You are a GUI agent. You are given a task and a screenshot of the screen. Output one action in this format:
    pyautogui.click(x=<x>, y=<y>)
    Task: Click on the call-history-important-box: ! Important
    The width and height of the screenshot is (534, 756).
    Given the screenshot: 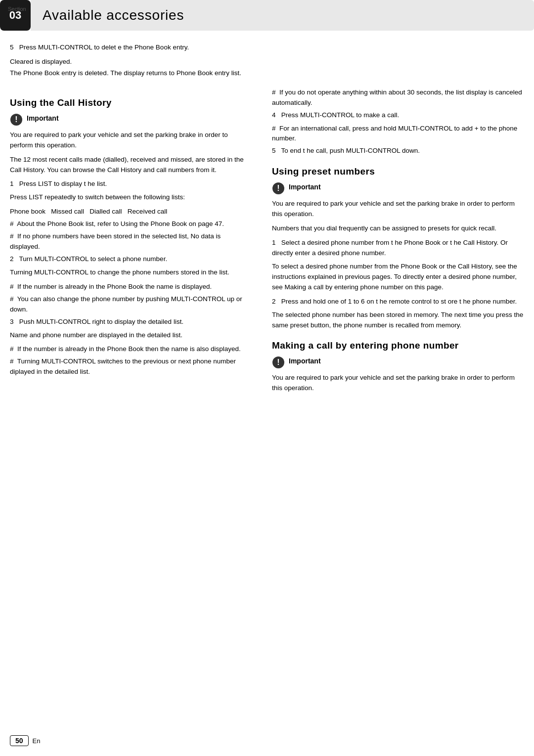 What is the action you would take?
    pyautogui.click(x=131, y=120)
    